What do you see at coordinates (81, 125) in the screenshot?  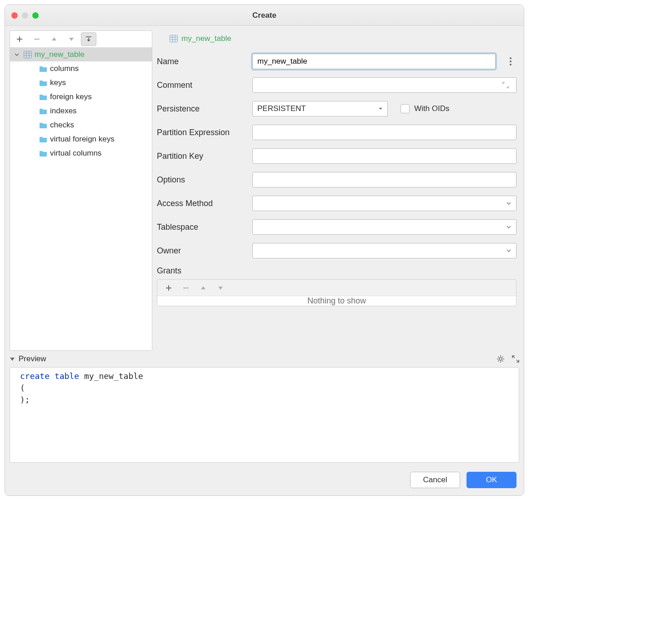 I see `tree-item-checks: checks` at bounding box center [81, 125].